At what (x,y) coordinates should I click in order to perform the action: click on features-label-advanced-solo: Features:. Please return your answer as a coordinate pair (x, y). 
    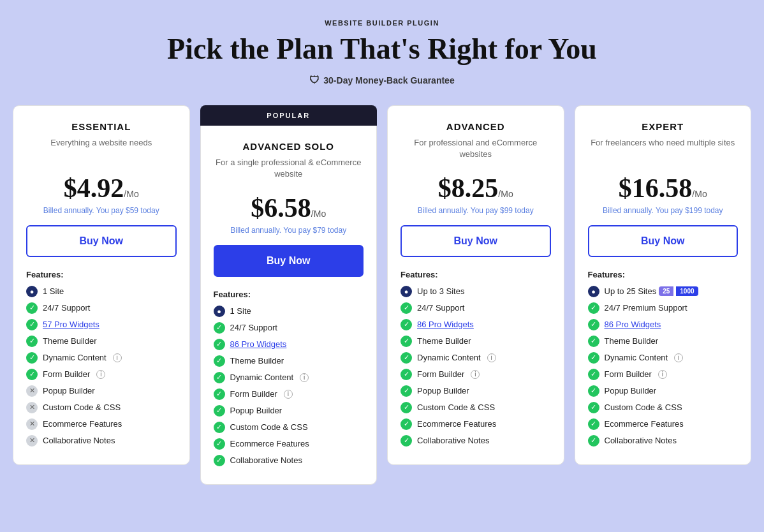
    Looking at the image, I should click on (289, 295).